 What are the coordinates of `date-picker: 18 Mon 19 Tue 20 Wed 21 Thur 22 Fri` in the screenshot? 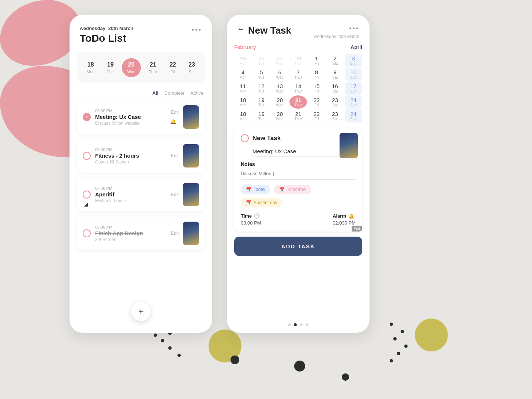 It's located at (141, 68).